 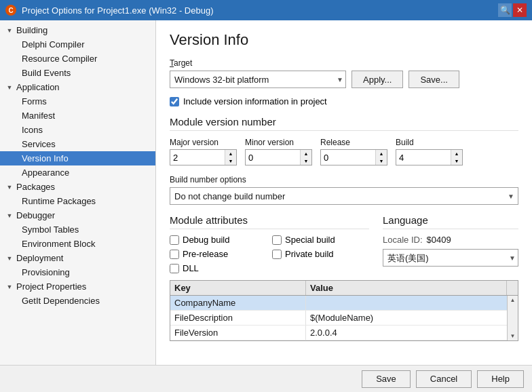 I want to click on sidebar-item-provisioning: Provisioning, so click(x=77, y=273).